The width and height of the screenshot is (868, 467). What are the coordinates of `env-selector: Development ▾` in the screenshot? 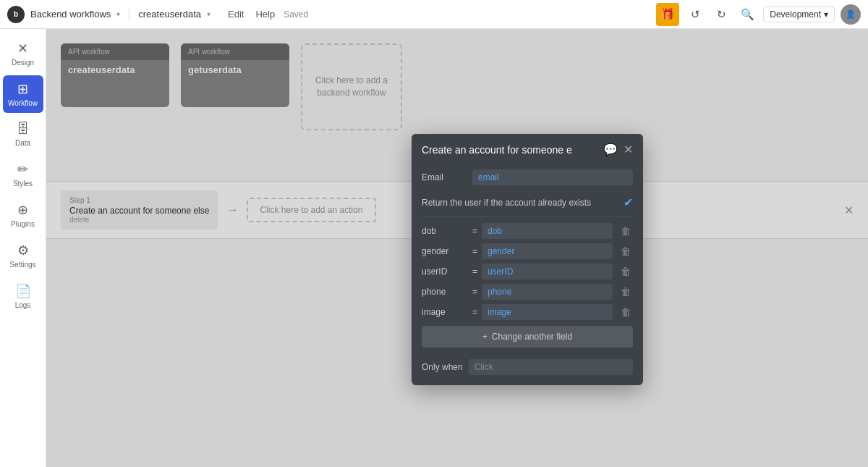 It's located at (799, 14).